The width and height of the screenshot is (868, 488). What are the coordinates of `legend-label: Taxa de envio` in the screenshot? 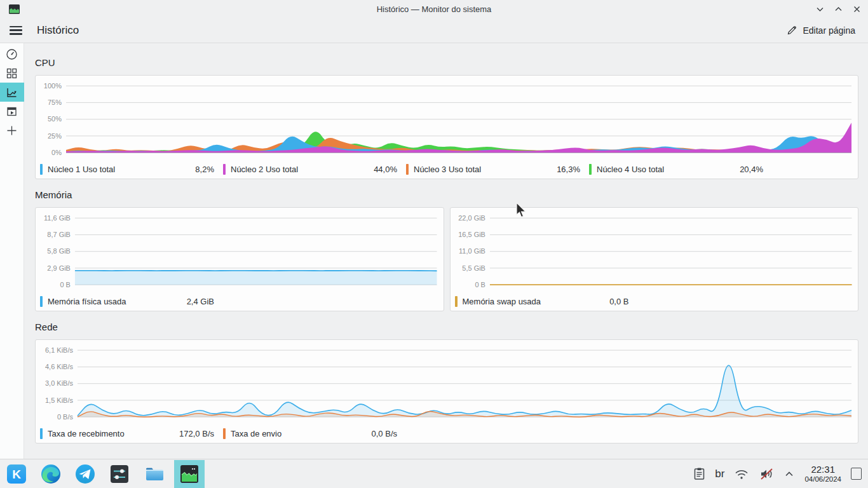 It's located at (256, 433).